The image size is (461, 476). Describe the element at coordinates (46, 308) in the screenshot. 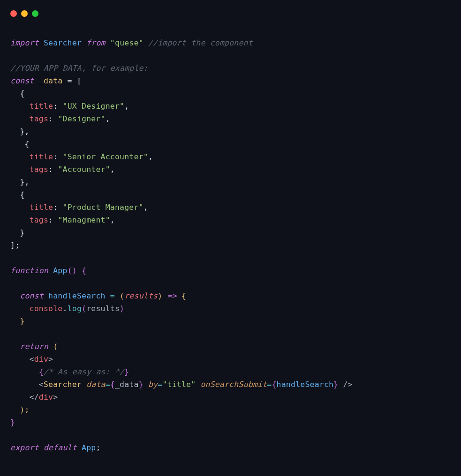

I see `console: console` at that location.